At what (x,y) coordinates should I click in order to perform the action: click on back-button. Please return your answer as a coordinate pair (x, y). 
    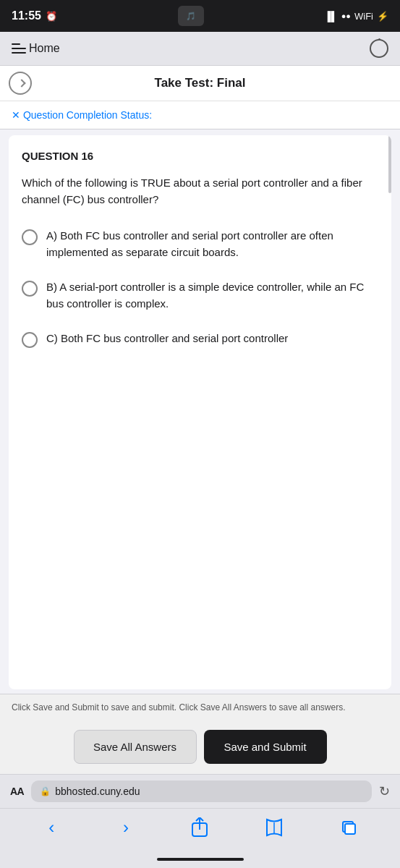
    Looking at the image, I should click on (20, 83).